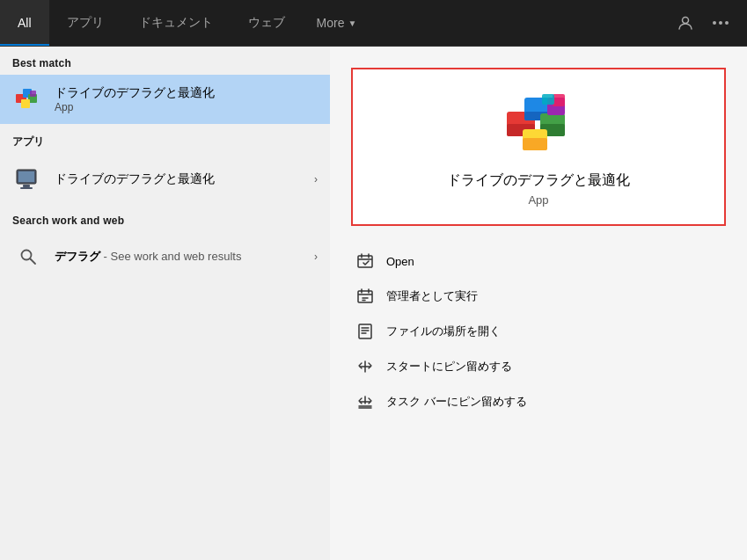 The image size is (747, 560). Describe the element at coordinates (135, 99) in the screenshot. I see `best-match-item-text: ドライブのデフラグと最適化 App` at that location.